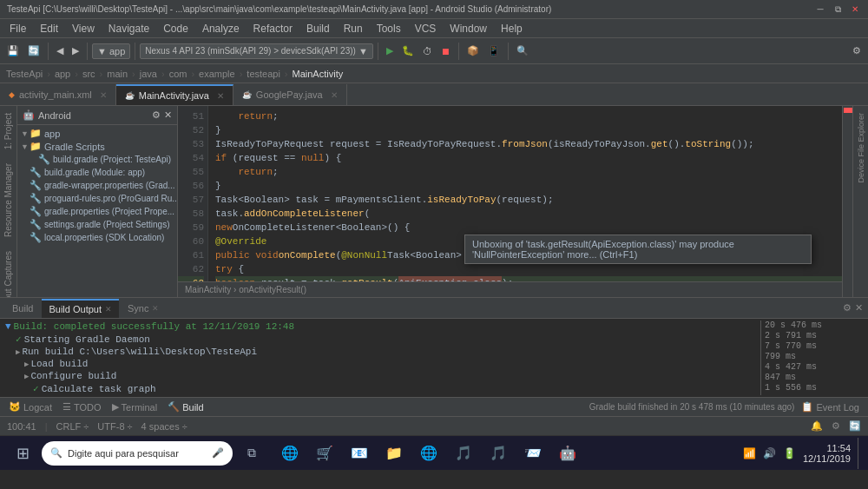  Describe the element at coordinates (394, 453) in the screenshot. I see `taskbar-app-explorer: 📁` at that location.